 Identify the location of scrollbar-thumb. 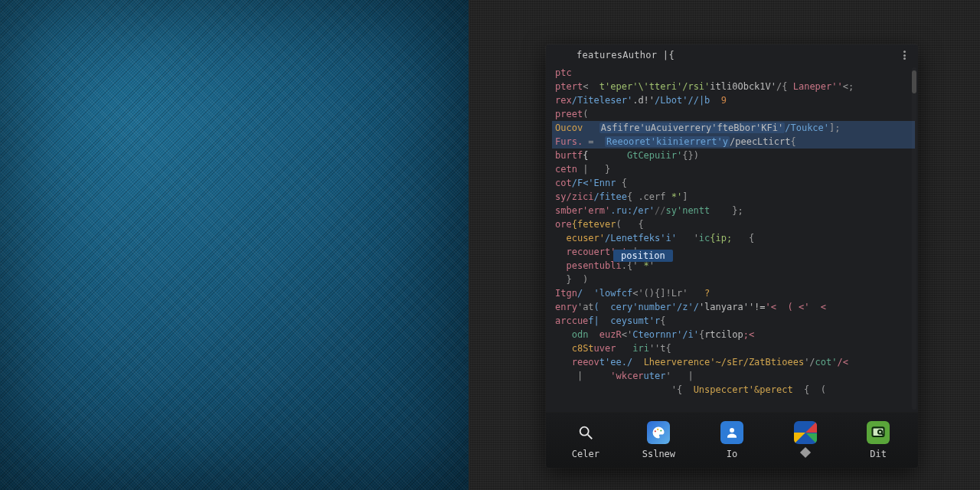
(914, 82).